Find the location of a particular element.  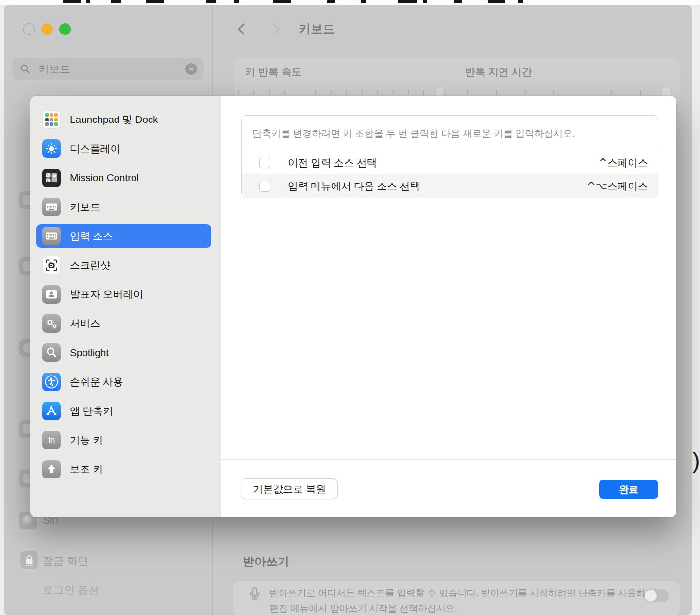

sidebar-item-function-keys: fn 기능 키 is located at coordinates (124, 440).